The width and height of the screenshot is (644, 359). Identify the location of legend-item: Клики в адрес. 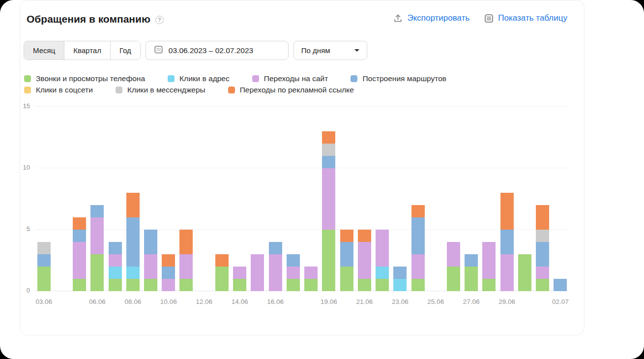
(199, 79).